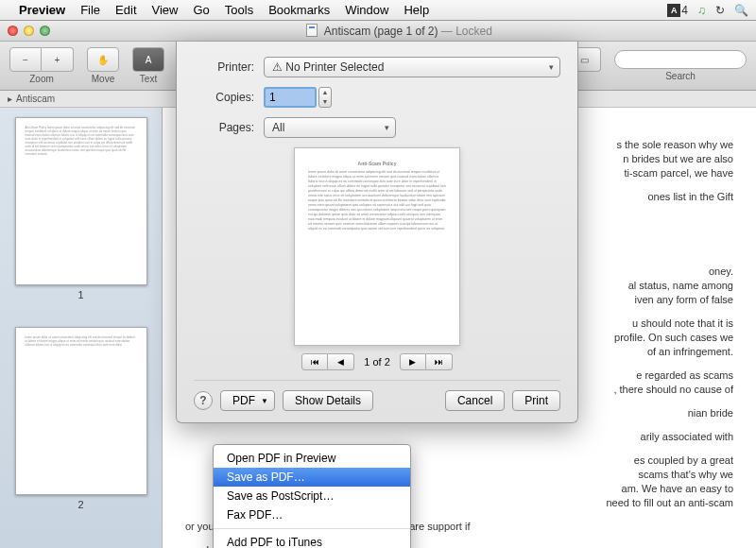 Image resolution: width=756 pixels, height=548 pixels. Describe the element at coordinates (312, 529) in the screenshot. I see `menu-separator` at that location.